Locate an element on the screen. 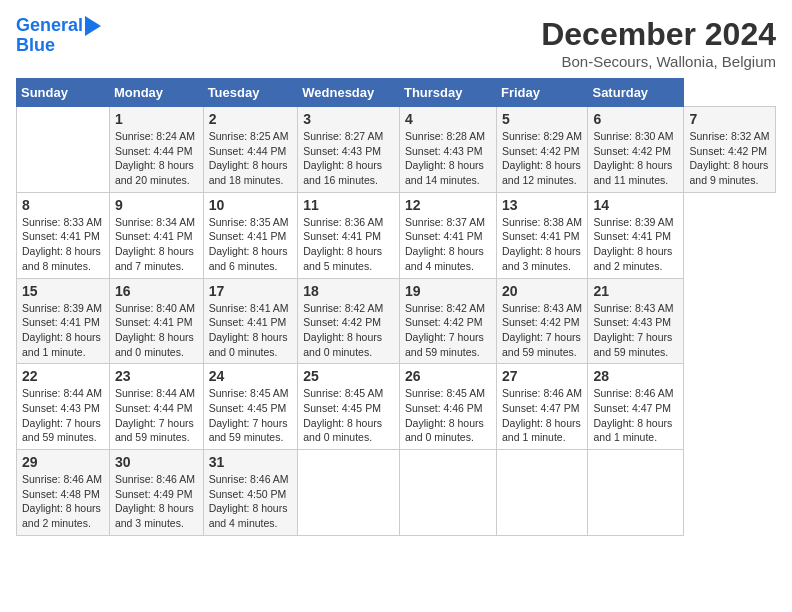 The width and height of the screenshot is (792, 612). calendar-header-row: SundayMondayTuesdayWednesdayThursdayFrid… is located at coordinates (396, 93).